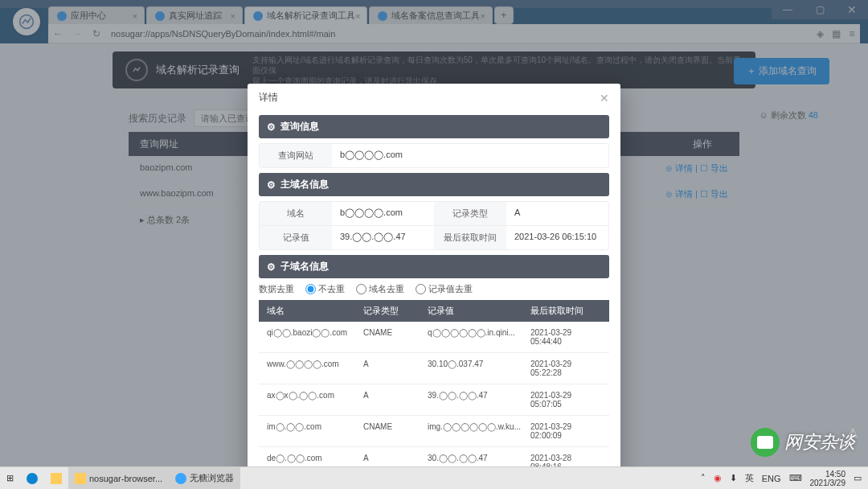  I want to click on dedup-domain: 域名去重, so click(380, 290).